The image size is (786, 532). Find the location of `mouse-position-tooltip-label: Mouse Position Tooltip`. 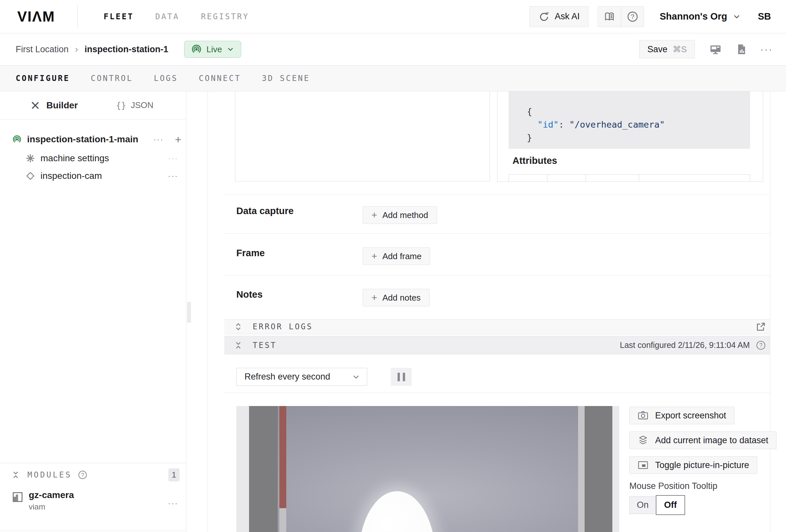

mouse-position-tooltip-label: Mouse Position Tooltip is located at coordinates (699, 486).